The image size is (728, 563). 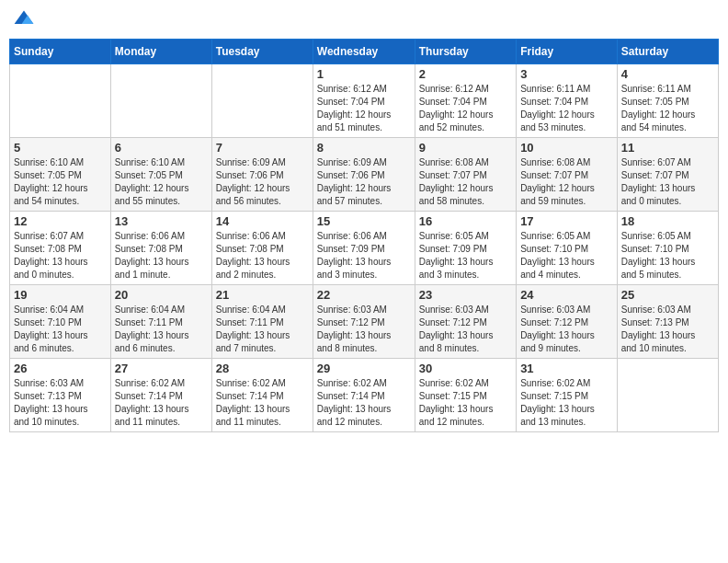 I want to click on day-number: 13, so click(x=162, y=221).